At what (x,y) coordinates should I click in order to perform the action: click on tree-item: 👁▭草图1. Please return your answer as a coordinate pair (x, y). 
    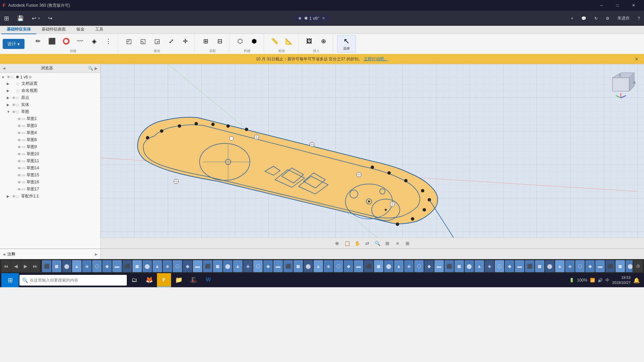
    Looking at the image, I should click on (50, 119).